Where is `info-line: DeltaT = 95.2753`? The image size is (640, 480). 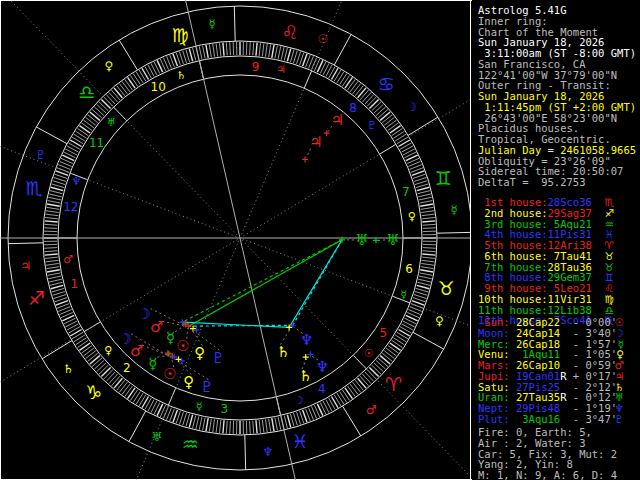 info-line: DeltaT = 95.2753 is located at coordinates (558, 182).